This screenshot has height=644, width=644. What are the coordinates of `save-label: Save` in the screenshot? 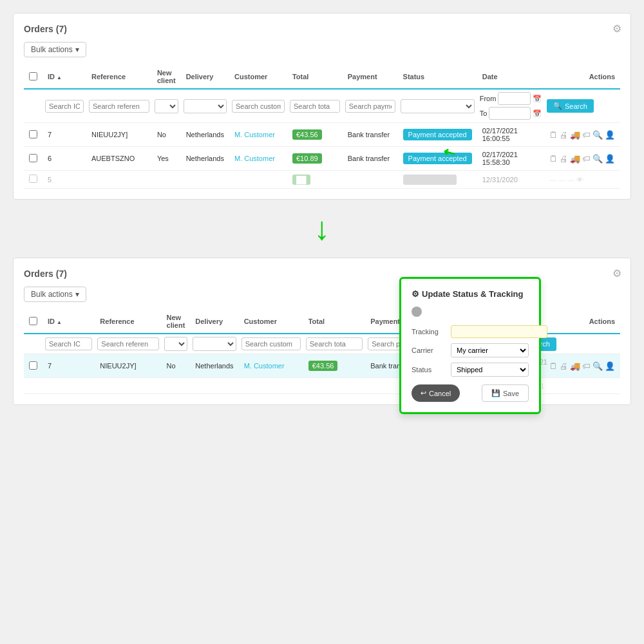 It's located at (511, 393).